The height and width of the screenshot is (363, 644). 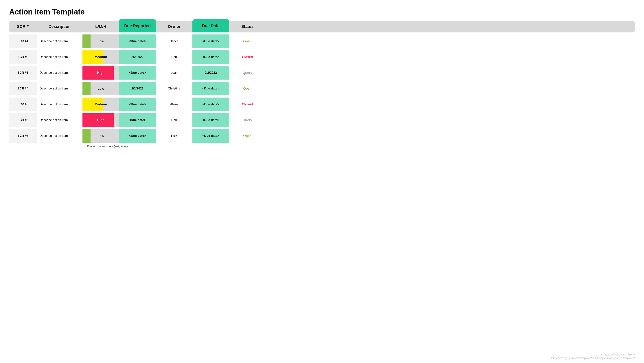 I want to click on due-date-cell: 2/2/2022, so click(x=211, y=73).